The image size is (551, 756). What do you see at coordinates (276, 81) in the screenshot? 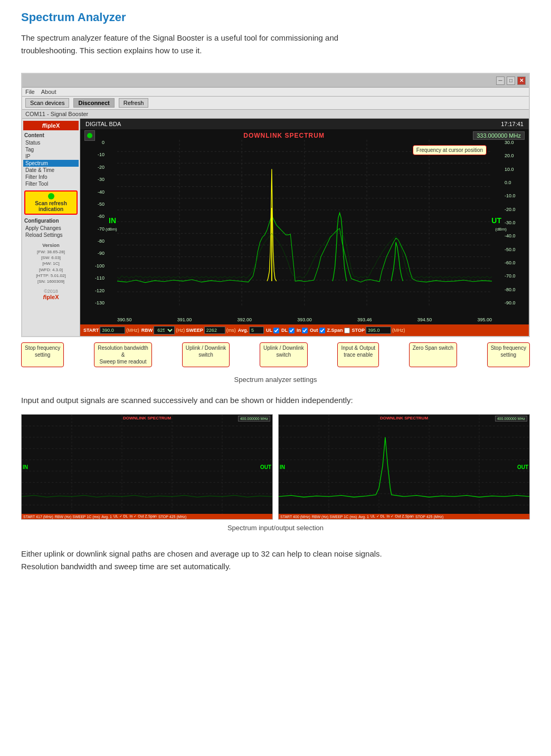
I see `title-bar: ─ □ ✕` at bounding box center [276, 81].